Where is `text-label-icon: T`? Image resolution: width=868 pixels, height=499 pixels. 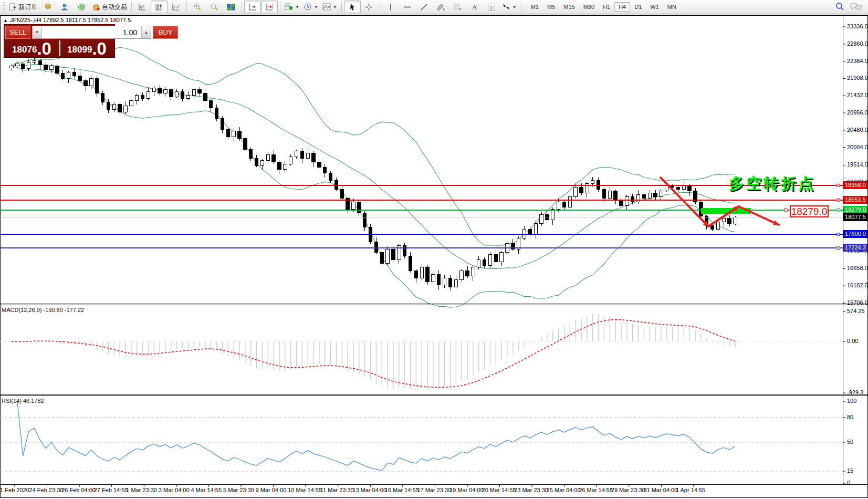 text-label-icon: T is located at coordinates (491, 7).